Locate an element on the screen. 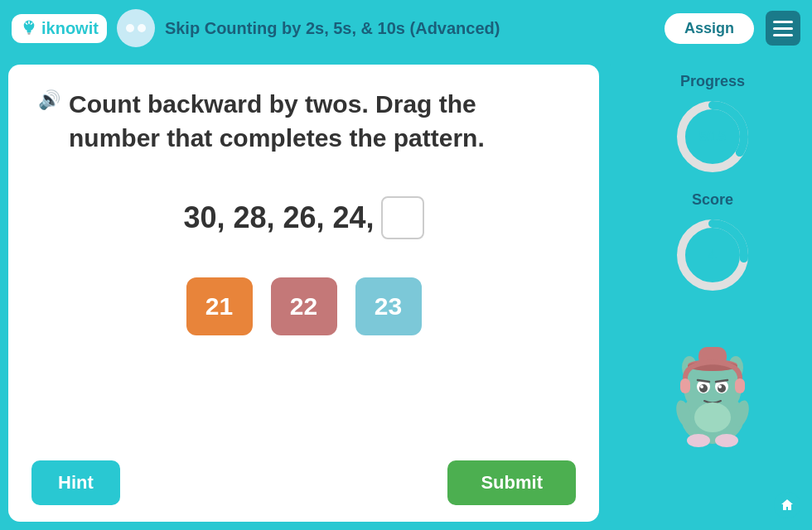  submit-button: Submit is located at coordinates (512, 483).